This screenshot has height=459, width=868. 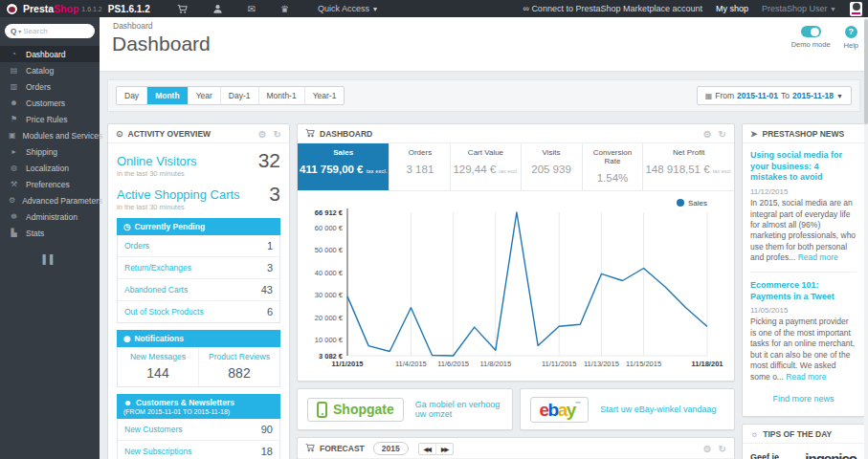 I want to click on sidebar-item-administration: ☸Administration, so click(x=50, y=216).